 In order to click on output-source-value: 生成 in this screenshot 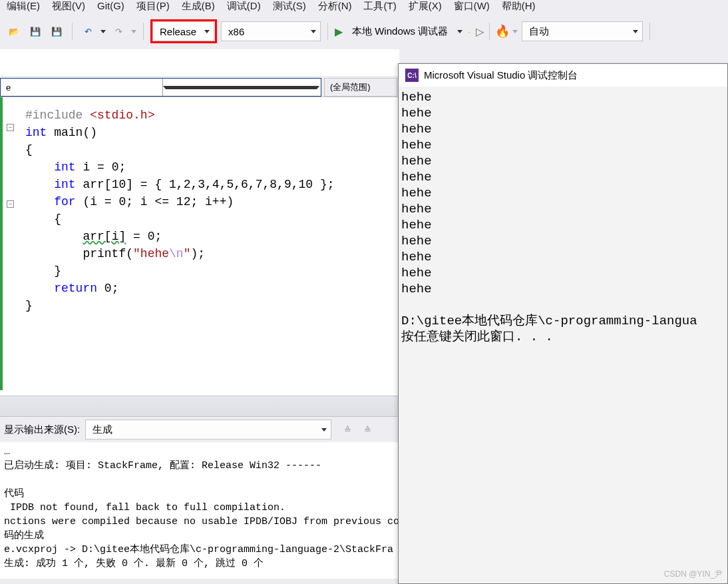, I will do `click(102, 430)`.